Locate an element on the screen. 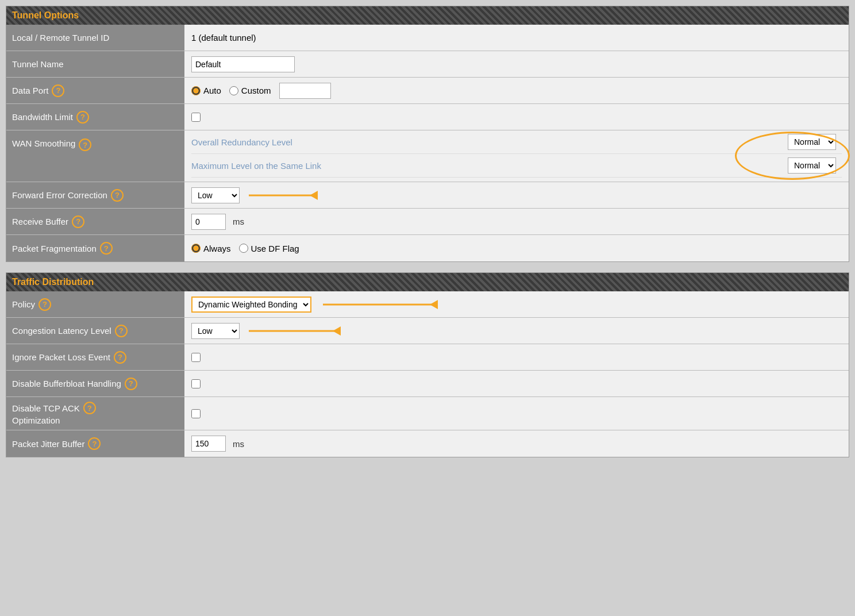  policy-arrow is located at coordinates (380, 305).